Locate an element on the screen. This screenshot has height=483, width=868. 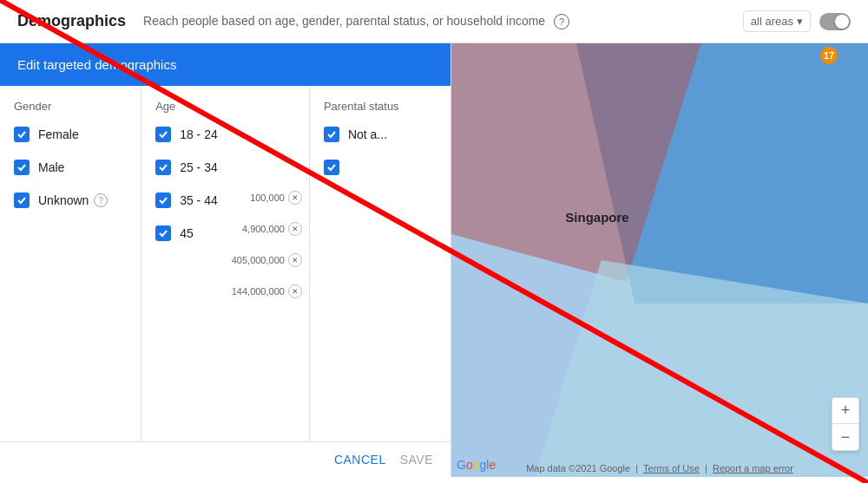
dropdown-arrow-icon: ▾ is located at coordinates (800, 21).